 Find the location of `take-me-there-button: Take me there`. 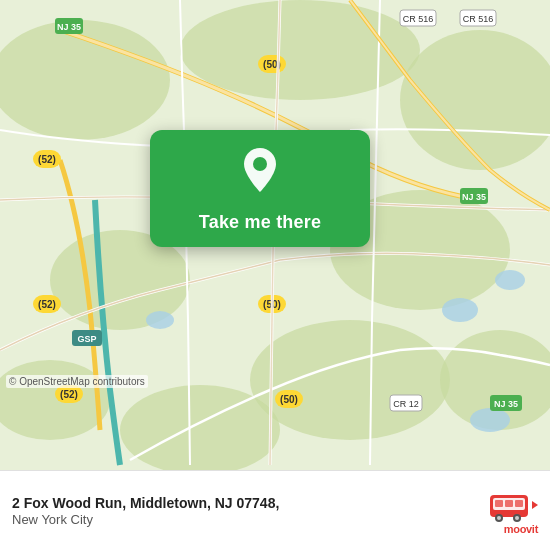

take-me-there-button: Take me there is located at coordinates (260, 222).